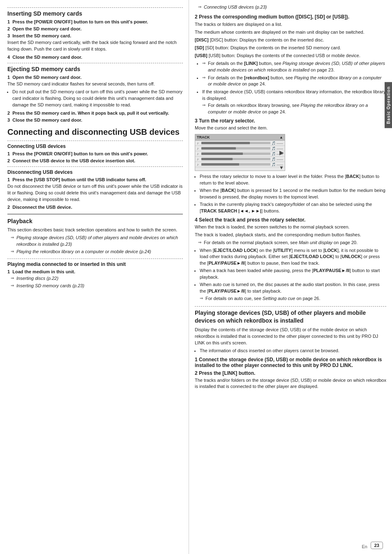 The width and height of the screenshot is (392, 554). Describe the element at coordinates (291, 384) in the screenshot. I see `playing-storage-step2-body: The tracks and/or folders on the storage…` at that location.